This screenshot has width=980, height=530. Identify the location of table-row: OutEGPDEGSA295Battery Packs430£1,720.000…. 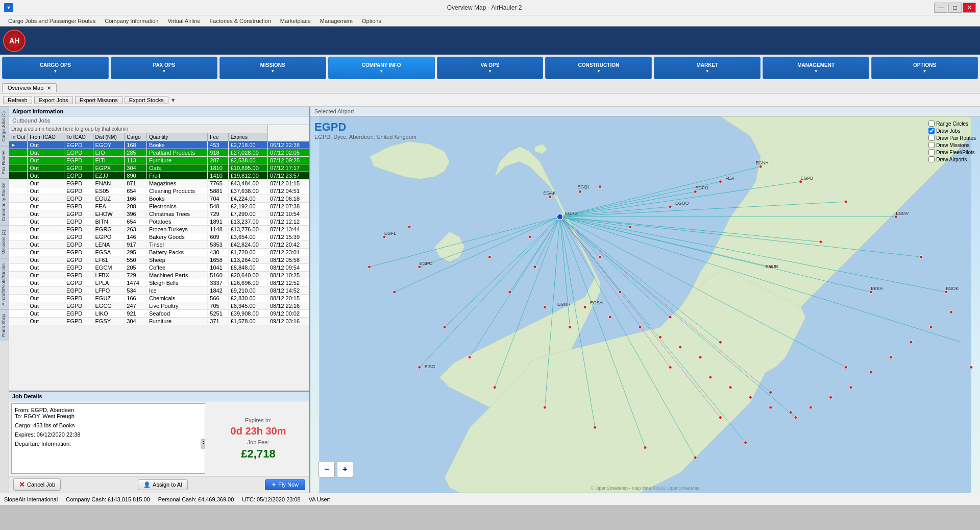
(159, 252).